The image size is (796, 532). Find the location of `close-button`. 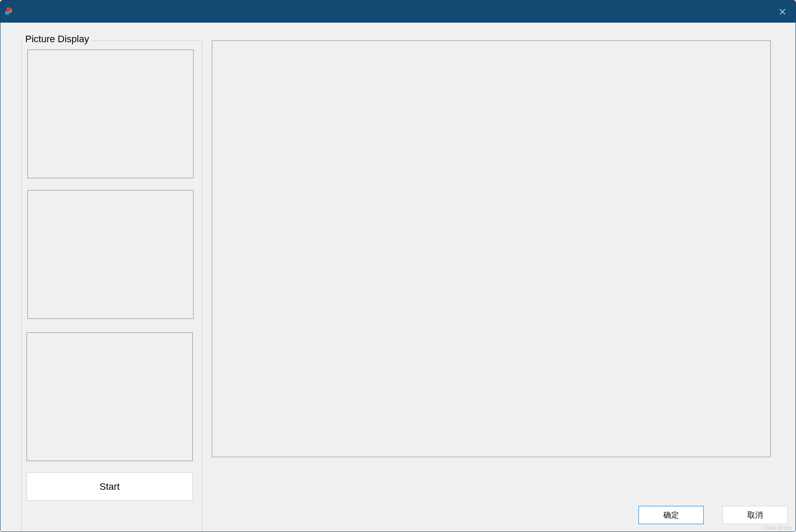

close-button is located at coordinates (783, 11).